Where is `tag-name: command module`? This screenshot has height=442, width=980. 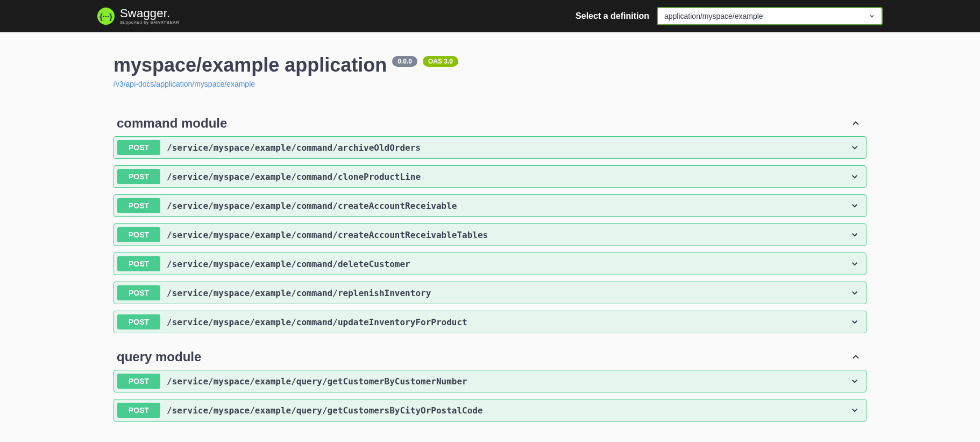
tag-name: command module is located at coordinates (172, 123).